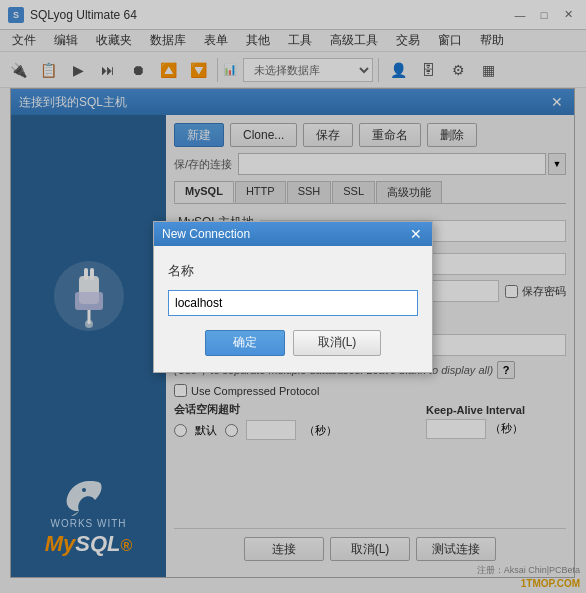  Describe the element at coordinates (293, 234) in the screenshot. I see `modal-title-bar: New Connection ✕` at that location.